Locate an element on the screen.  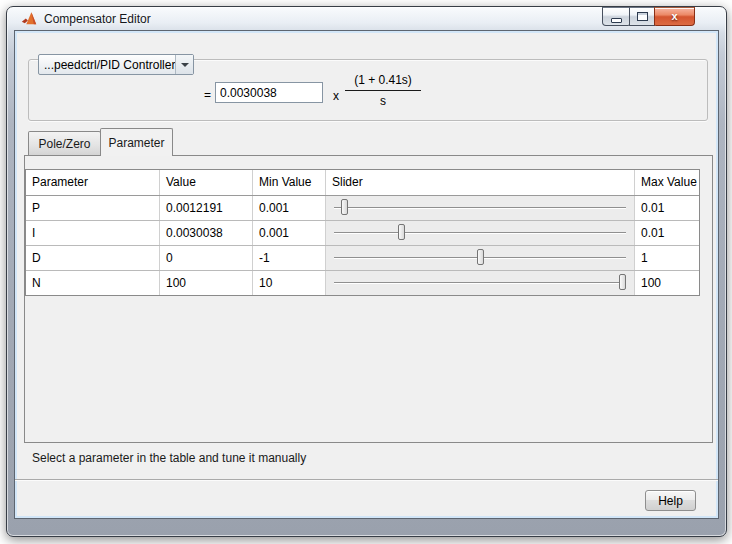
table-row: I0.00300380.0010.01 is located at coordinates (362, 234).